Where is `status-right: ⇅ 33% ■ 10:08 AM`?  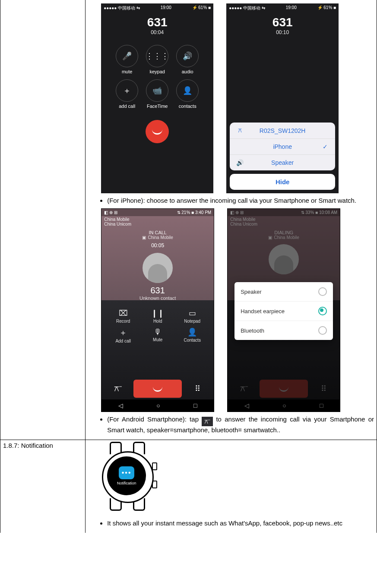
status-right: ⇅ 33% ■ 10:08 AM is located at coordinates (320, 212).